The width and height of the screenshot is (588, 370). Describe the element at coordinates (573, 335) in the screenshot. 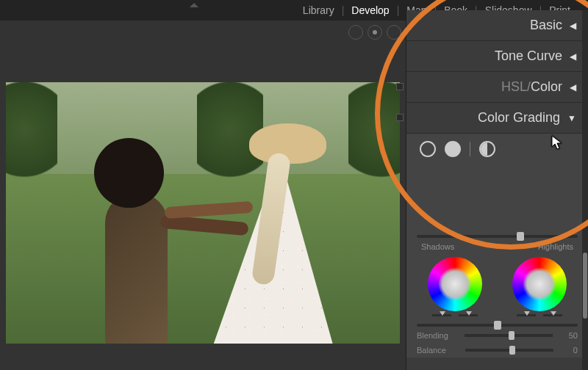

I see `blending-value: 50` at that location.